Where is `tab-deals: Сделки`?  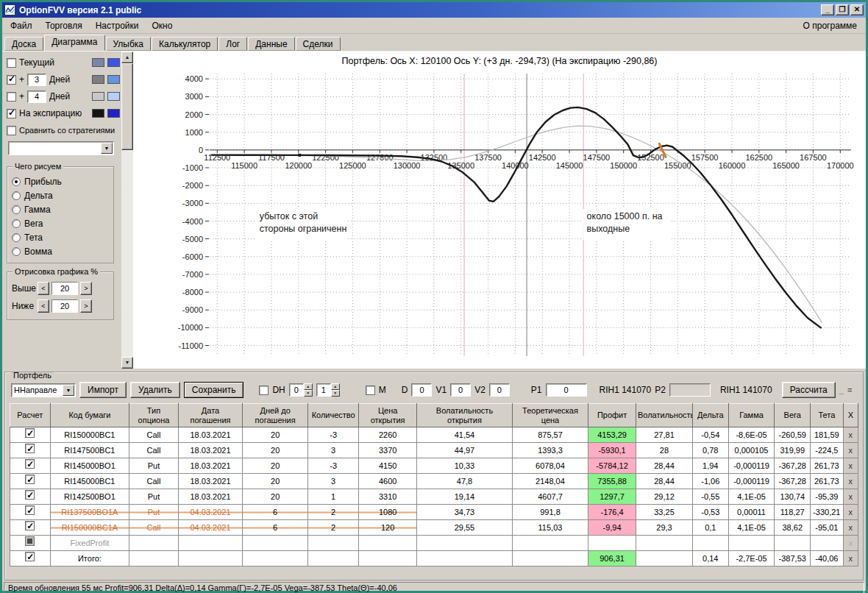 tab-deals: Сделки is located at coordinates (318, 44).